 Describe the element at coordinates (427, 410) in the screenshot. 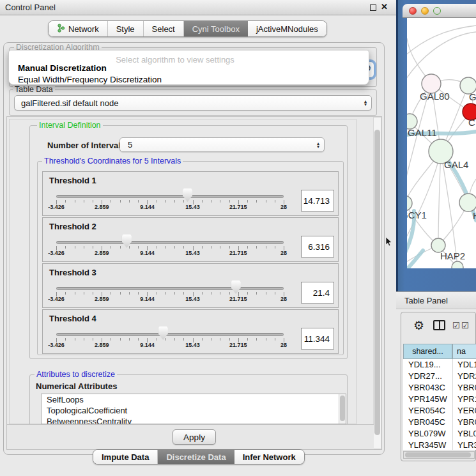

I see `cell-shared-name: YER054C` at that location.